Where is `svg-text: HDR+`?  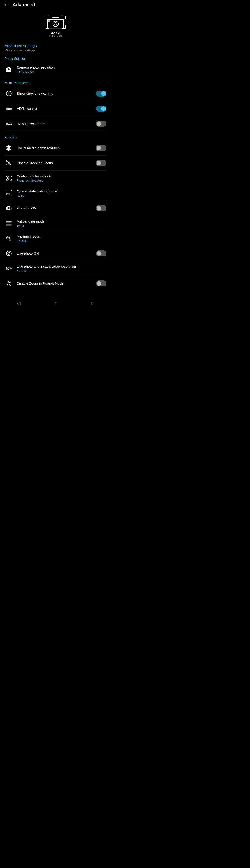
svg-text: HDR+ is located at coordinates (9, 109).